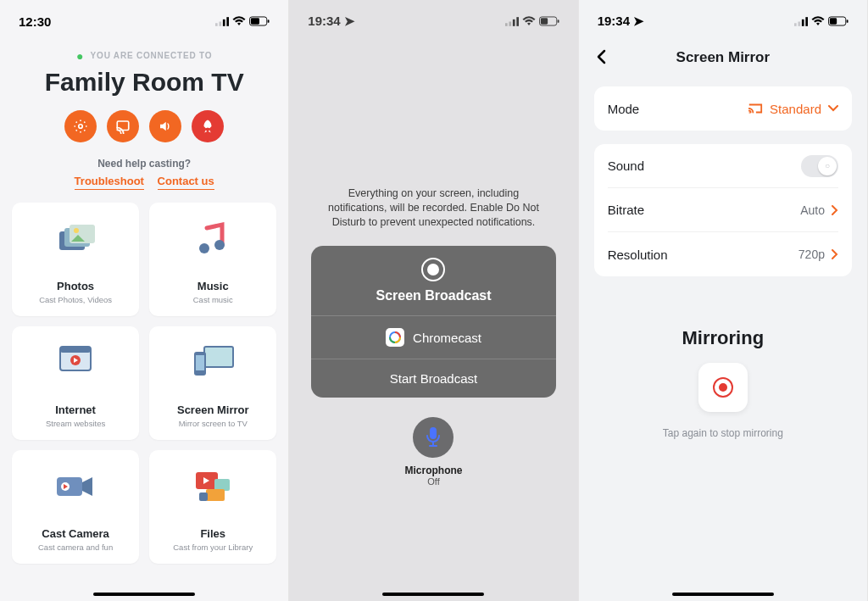  Describe the element at coordinates (723, 166) in the screenshot. I see `sound-row: Sound ○` at that location.